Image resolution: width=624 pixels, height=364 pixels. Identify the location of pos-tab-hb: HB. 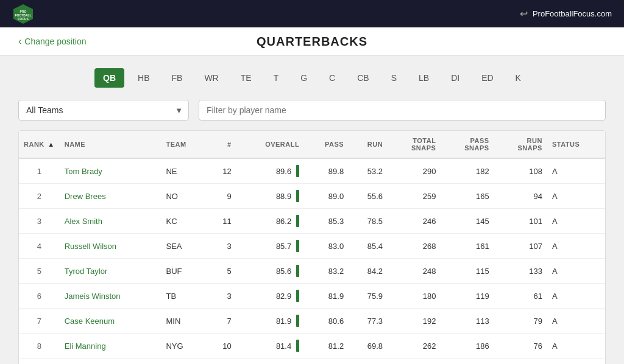
(144, 78).